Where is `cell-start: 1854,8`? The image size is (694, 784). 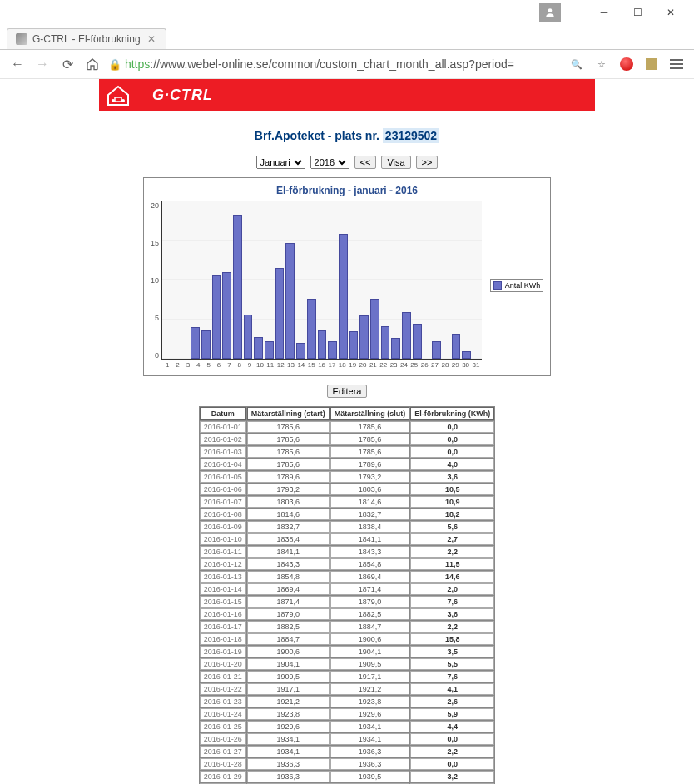 cell-start: 1854,8 is located at coordinates (288, 577).